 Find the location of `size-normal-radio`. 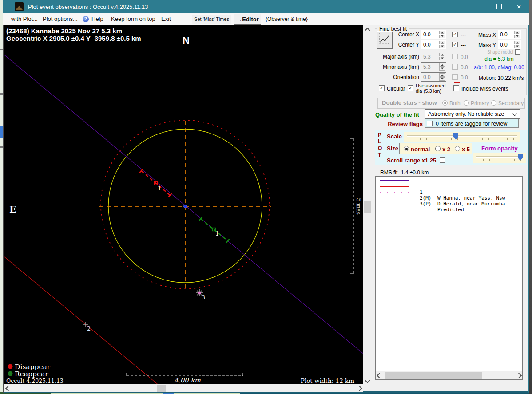

size-normal-radio is located at coordinates (406, 149).